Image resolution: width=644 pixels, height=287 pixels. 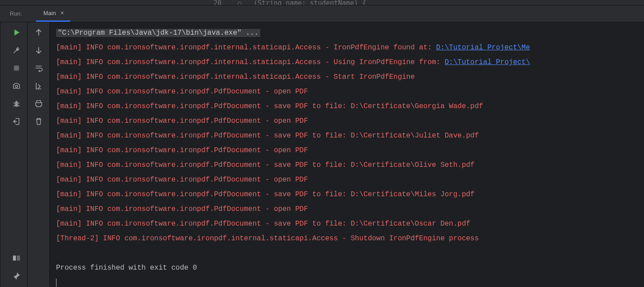 I want to click on arrow-down-icon, so click(x=39, y=50).